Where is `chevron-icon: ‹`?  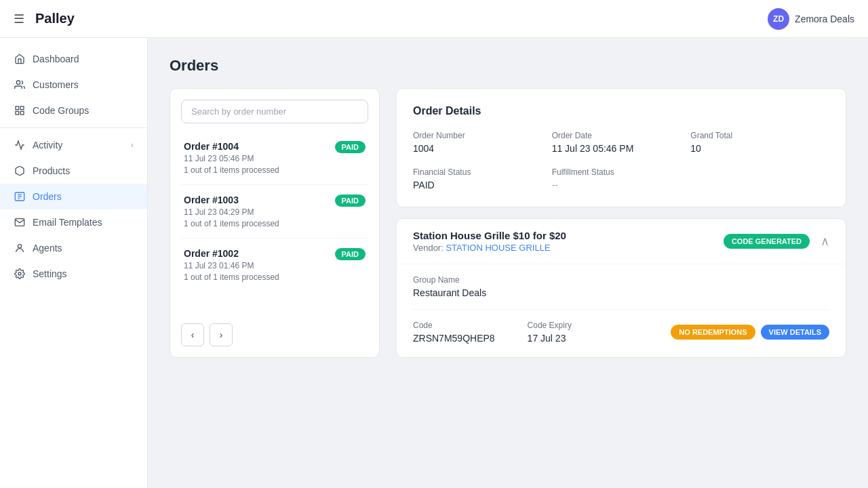
chevron-icon: ‹ is located at coordinates (132, 145).